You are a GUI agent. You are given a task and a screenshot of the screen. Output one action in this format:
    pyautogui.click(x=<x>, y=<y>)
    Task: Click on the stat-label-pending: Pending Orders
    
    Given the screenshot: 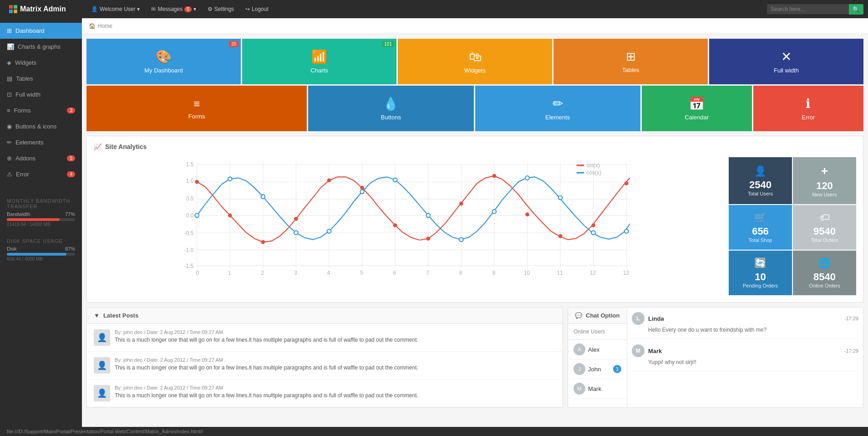 What is the action you would take?
    pyautogui.click(x=760, y=286)
    